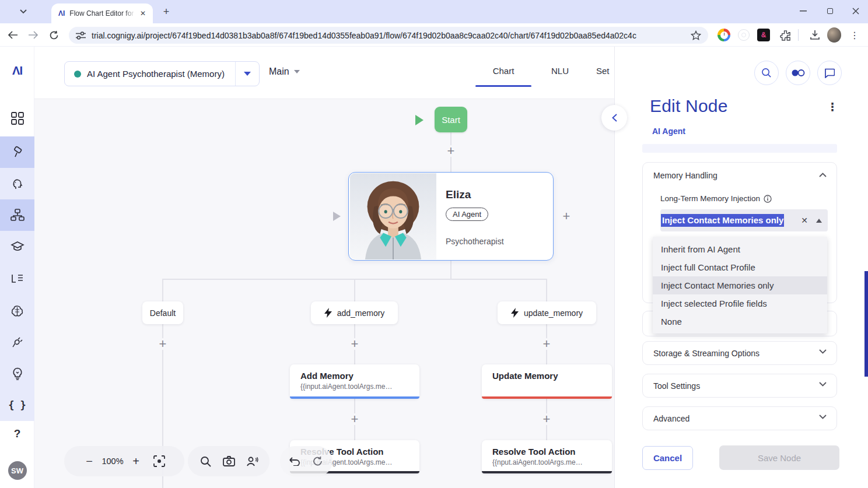 The width and height of the screenshot is (868, 488). What do you see at coordinates (18, 311) in the screenshot?
I see `sidebar-item-nlu` at bounding box center [18, 311].